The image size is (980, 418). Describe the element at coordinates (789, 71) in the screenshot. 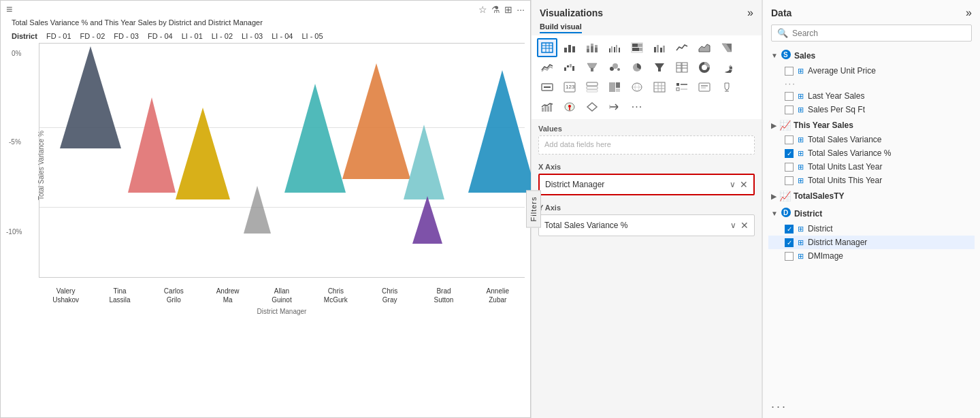

I see `cb-avg-unit-price` at that location.